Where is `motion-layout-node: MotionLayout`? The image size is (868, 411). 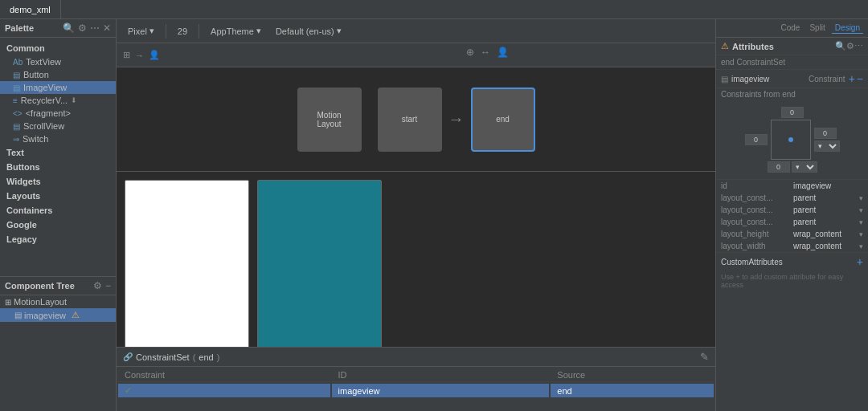
motion-layout-node: MotionLayout is located at coordinates (330, 120).